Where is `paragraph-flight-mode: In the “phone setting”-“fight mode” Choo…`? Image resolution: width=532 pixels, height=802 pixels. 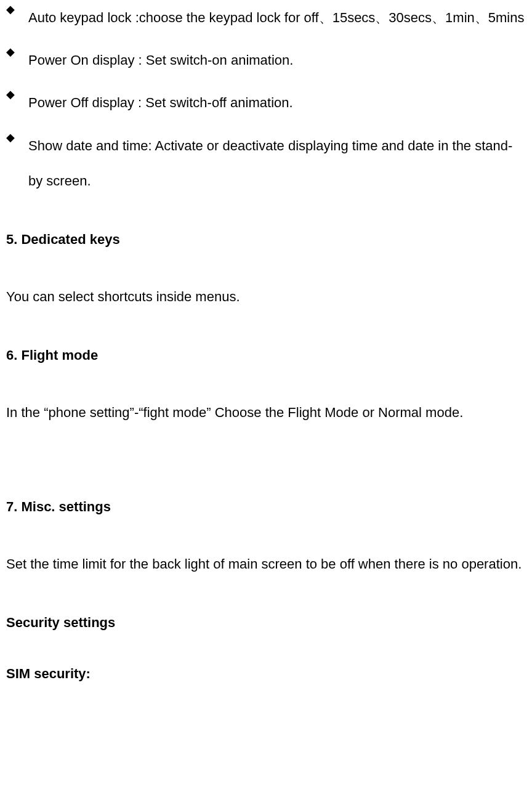 paragraph-flight-mode: In the “phone setting”-“fight mode” Choo… is located at coordinates (266, 413).